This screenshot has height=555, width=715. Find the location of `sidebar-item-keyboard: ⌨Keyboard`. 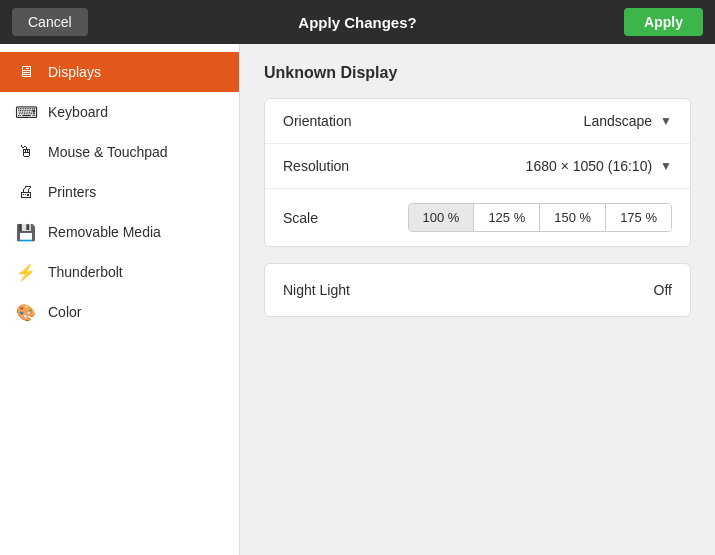

sidebar-item-keyboard: ⌨Keyboard is located at coordinates (120, 112).